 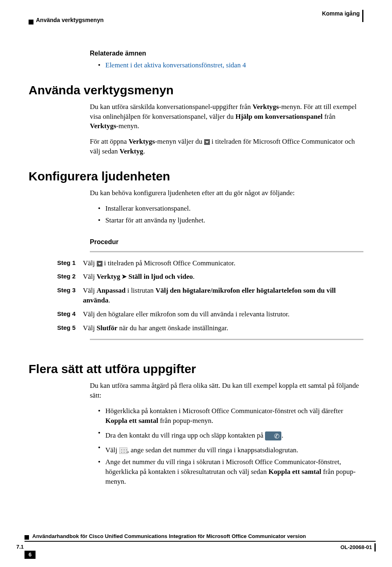 What do you see at coordinates (223, 314) in the screenshot?
I see `step-text: Välj den högtalare eller mikrofon som du…` at bounding box center [223, 314].